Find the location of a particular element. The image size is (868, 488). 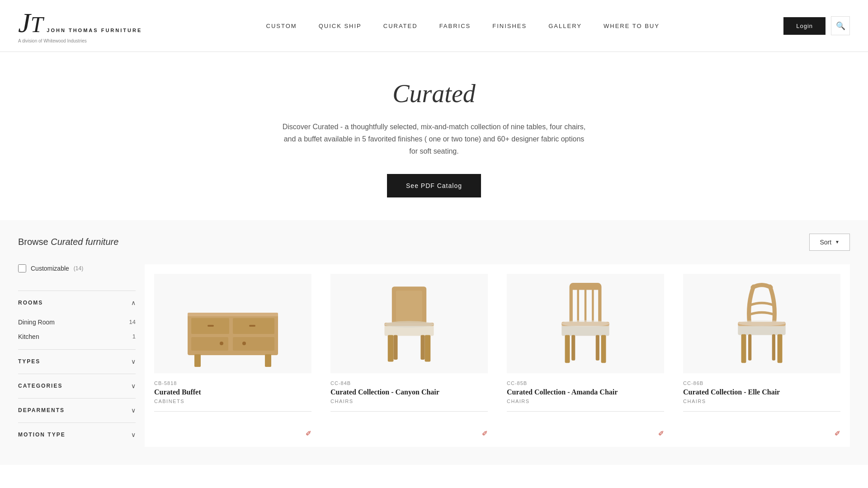

product-image-canyon-chair is located at coordinates (409, 324).